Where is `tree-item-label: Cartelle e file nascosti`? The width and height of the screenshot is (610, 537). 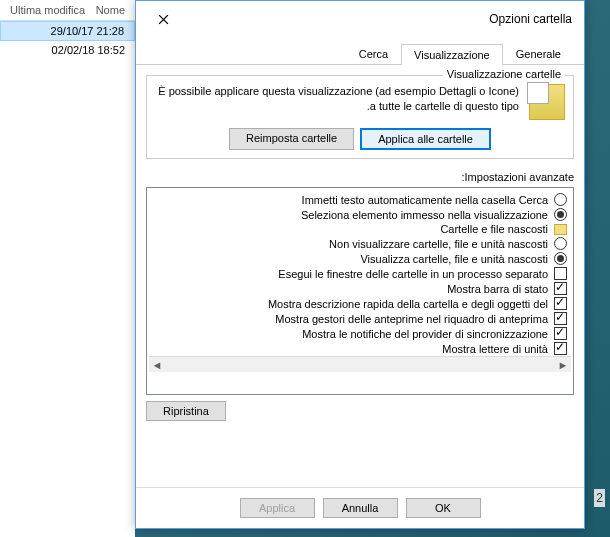
tree-item-label: Cartelle e file nascosti is located at coordinates (494, 229).